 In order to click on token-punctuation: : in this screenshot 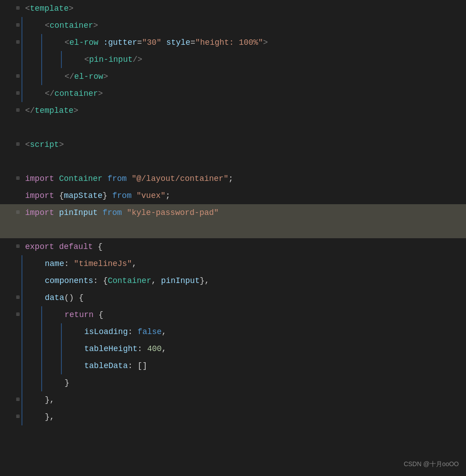, I will do `click(66, 264)`.